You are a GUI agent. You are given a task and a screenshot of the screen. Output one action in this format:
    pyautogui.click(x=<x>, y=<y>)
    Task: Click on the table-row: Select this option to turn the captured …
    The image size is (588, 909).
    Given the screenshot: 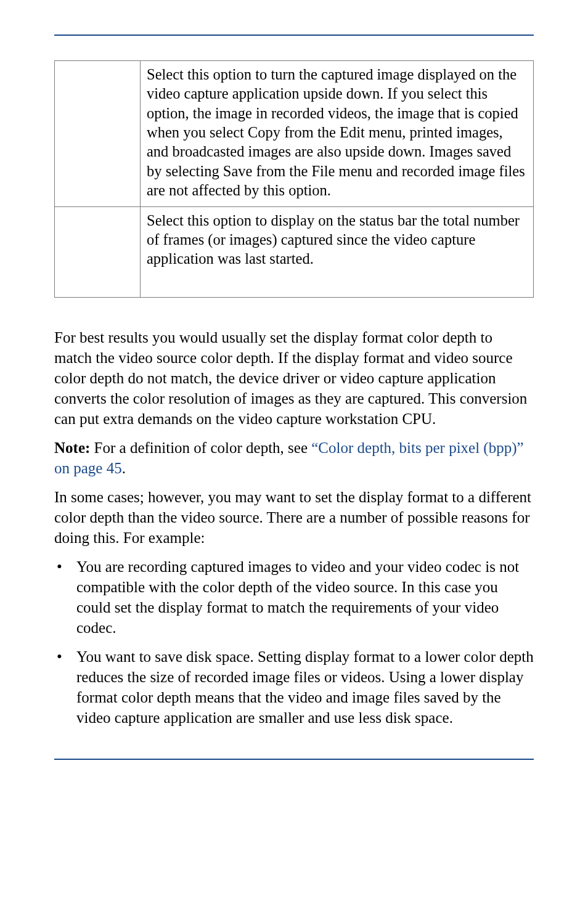 What is the action you would take?
    pyautogui.click(x=295, y=134)
    